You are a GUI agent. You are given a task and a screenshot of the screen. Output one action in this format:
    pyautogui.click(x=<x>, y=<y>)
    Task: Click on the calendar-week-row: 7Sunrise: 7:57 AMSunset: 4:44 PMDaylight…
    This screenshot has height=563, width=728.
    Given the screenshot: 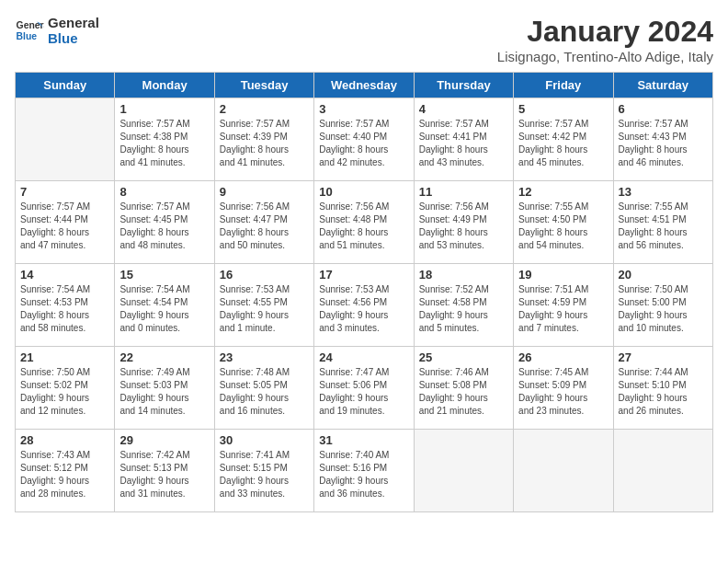 What is the action you would take?
    pyautogui.click(x=364, y=223)
    